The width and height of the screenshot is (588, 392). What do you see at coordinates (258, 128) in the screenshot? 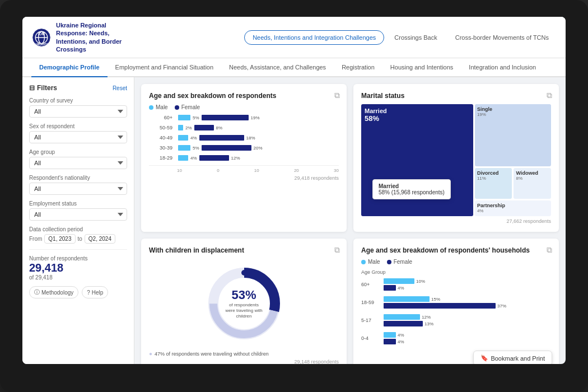
I see `bar-row-50: 50-59 2% 8%` at bounding box center [258, 128].